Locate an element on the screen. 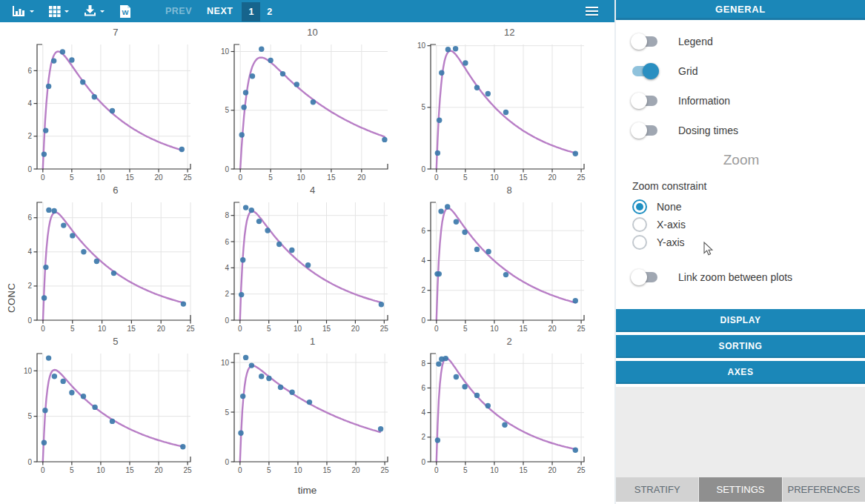 Image resolution: width=865 pixels, height=504 pixels. toggle-dosing-times: Dosing times is located at coordinates (741, 130).